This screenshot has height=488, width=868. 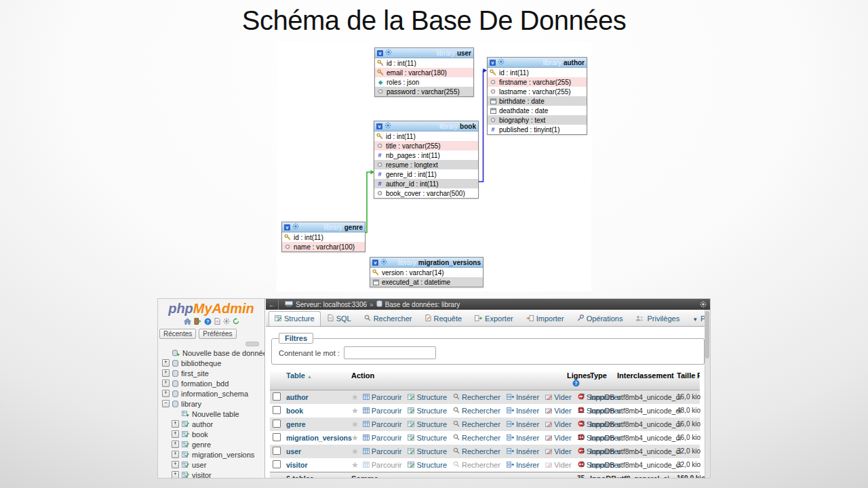 I want to click on main-tab: Requête, so click(x=443, y=319).